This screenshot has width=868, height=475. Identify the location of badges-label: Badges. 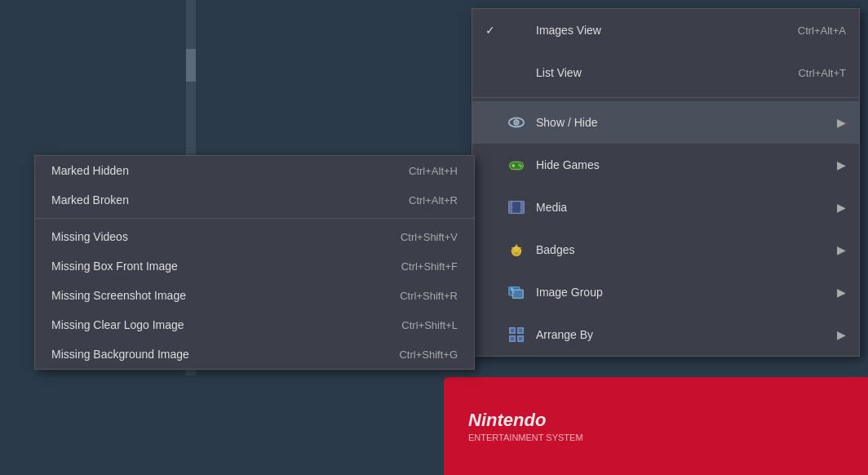
(684, 250).